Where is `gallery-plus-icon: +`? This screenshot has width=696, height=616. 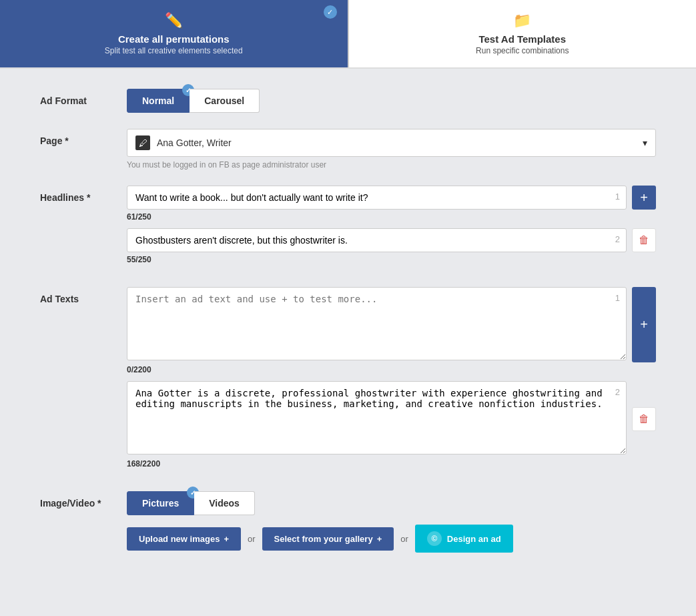
gallery-plus-icon: + is located at coordinates (380, 539).